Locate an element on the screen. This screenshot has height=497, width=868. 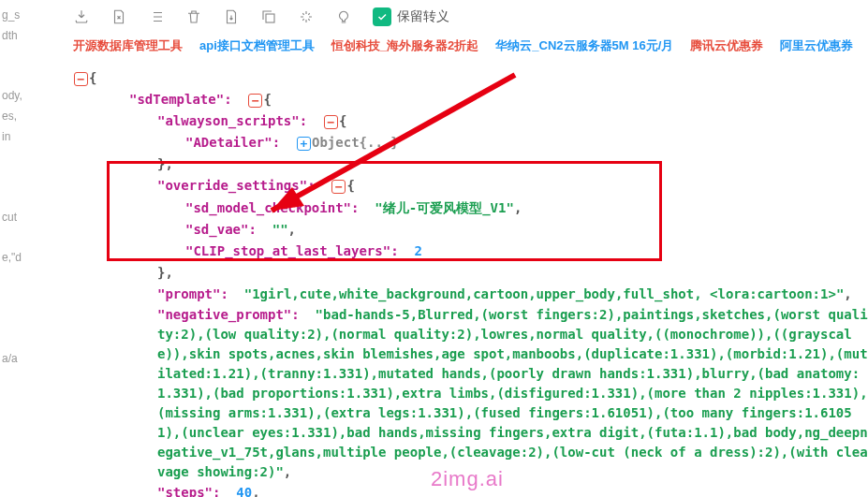
json-key: "sd_vae" is located at coordinates (217, 229).